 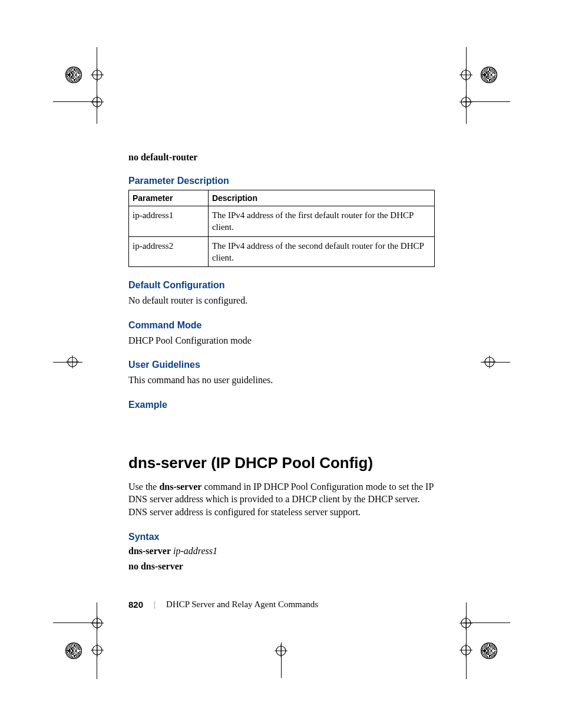 What do you see at coordinates (282, 365) in the screenshot?
I see `heading-user-guidelines: User Guidelines` at bounding box center [282, 365].